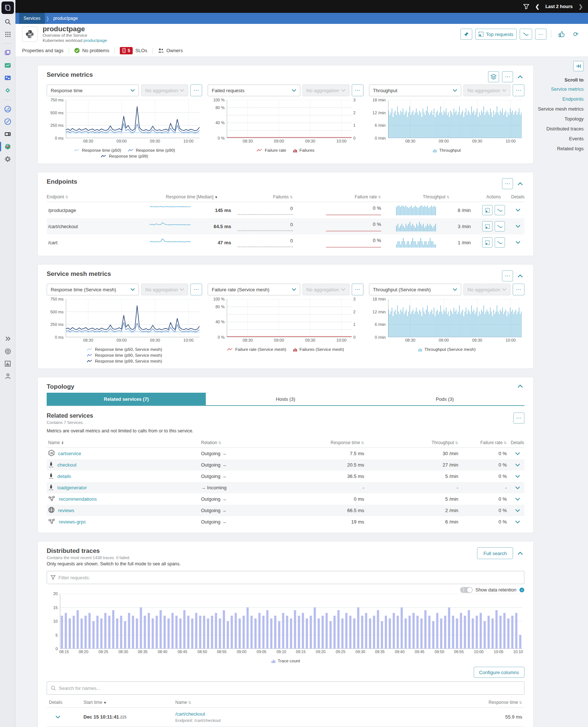  Describe the element at coordinates (32, 18) in the screenshot. I see `breadcrumb-services: Services` at that location.